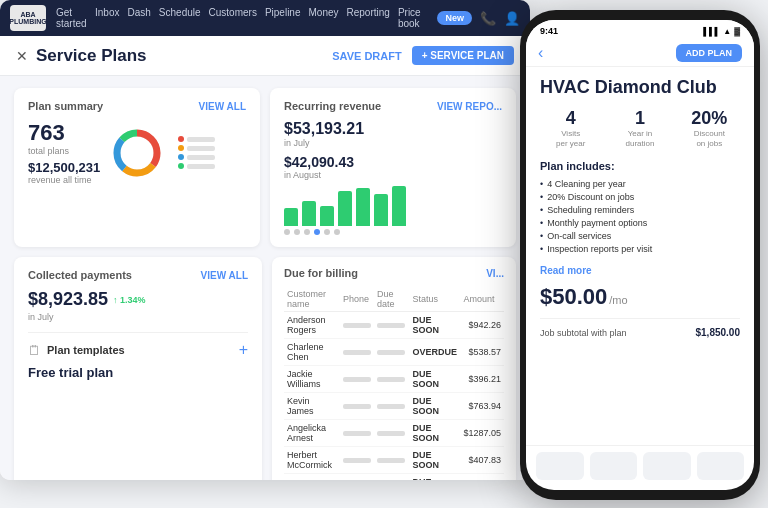 This screenshot has height=508, width=768. I want to click on sub-header-right: SAVE DRAFT + SERVICE PLAN, so click(423, 56).